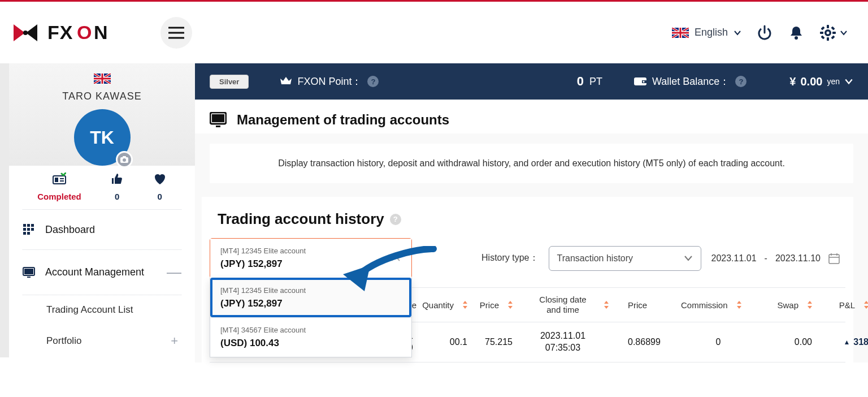 Image resolution: width=868 pixels, height=397 pixels. I want to click on expand-icon: +, so click(174, 341).